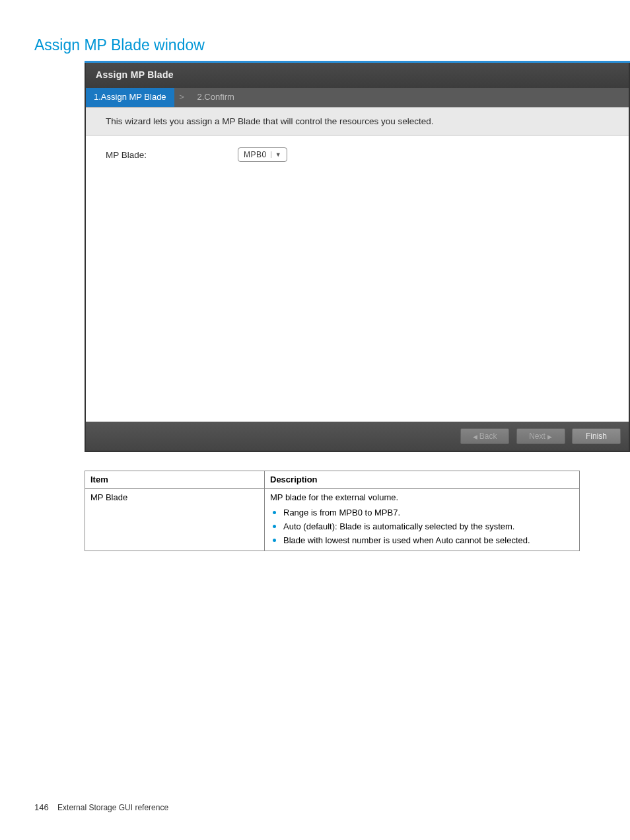  What do you see at coordinates (429, 512) in the screenshot?
I see `list-item: Range is from MPB0 to MPB7.` at bounding box center [429, 512].